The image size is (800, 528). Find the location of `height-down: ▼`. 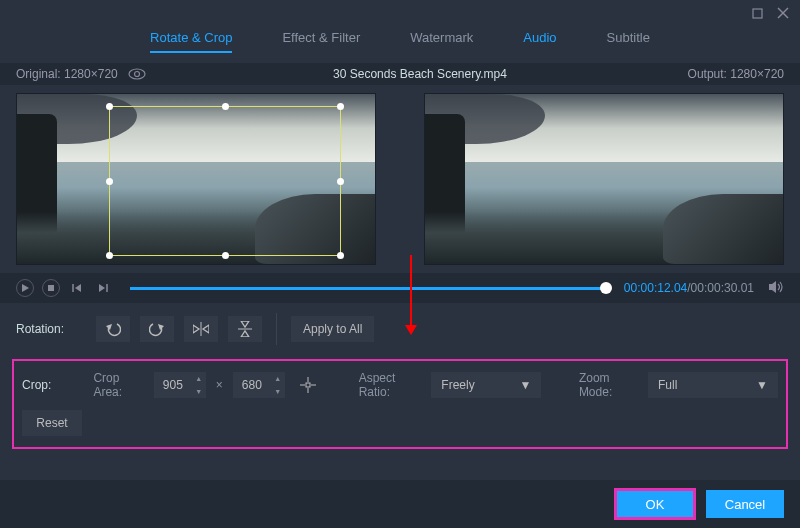

height-down: ▼ is located at coordinates (278, 392).